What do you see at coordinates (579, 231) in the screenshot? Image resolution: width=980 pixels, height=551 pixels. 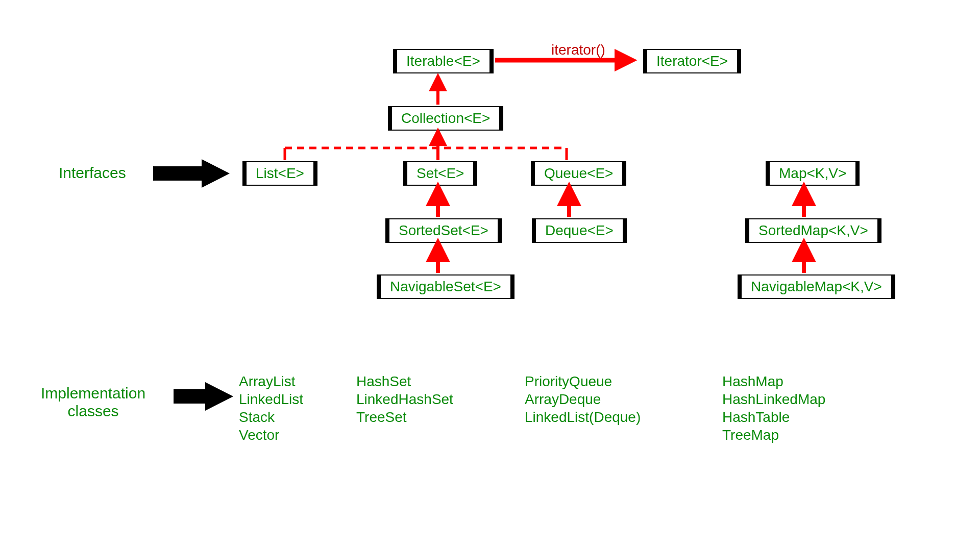 I see `box-deque: Deque<E>` at bounding box center [579, 231].